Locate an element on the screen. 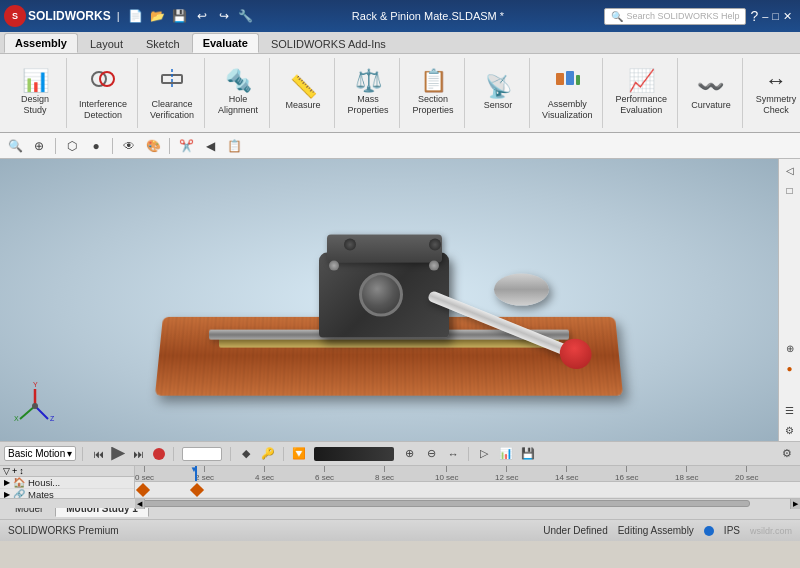  motion-dropdown-arrow: ▾ is located at coordinates (70, 454).